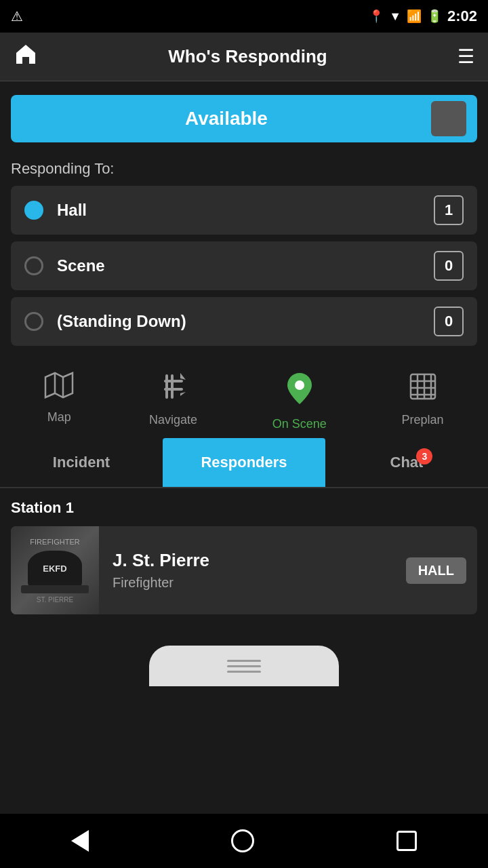 The height and width of the screenshot is (868, 488). I want to click on signal-icon: 📶, so click(414, 16).